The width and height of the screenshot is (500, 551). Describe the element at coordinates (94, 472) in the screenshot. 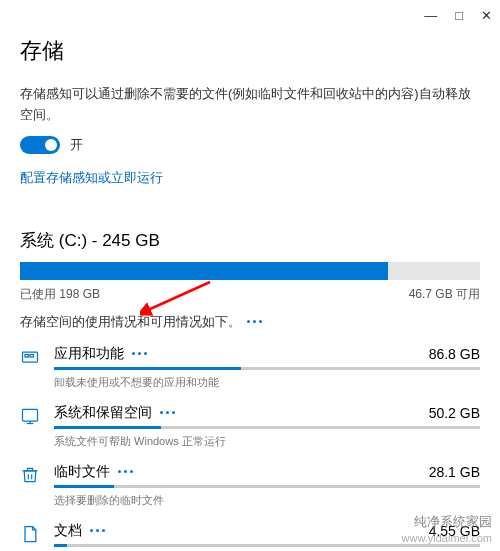

I see `category-name: 临时文件` at that location.